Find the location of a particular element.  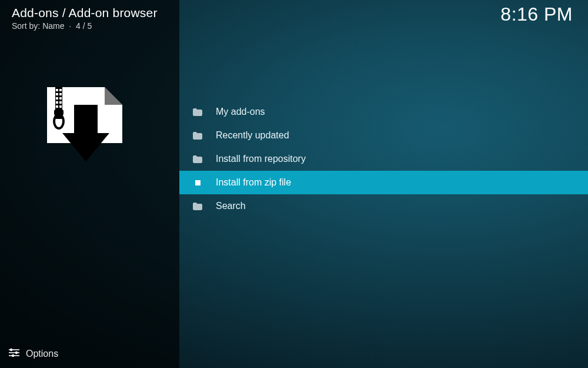

menu-item-label: Install from repository is located at coordinates (261, 159).